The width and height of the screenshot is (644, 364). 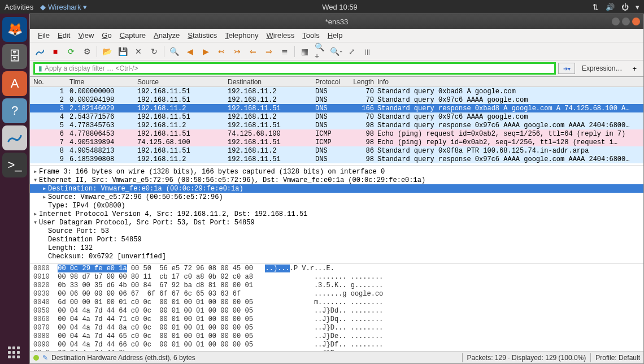 What do you see at coordinates (44, 35) in the screenshot?
I see `menu-file: File` at bounding box center [44, 35].